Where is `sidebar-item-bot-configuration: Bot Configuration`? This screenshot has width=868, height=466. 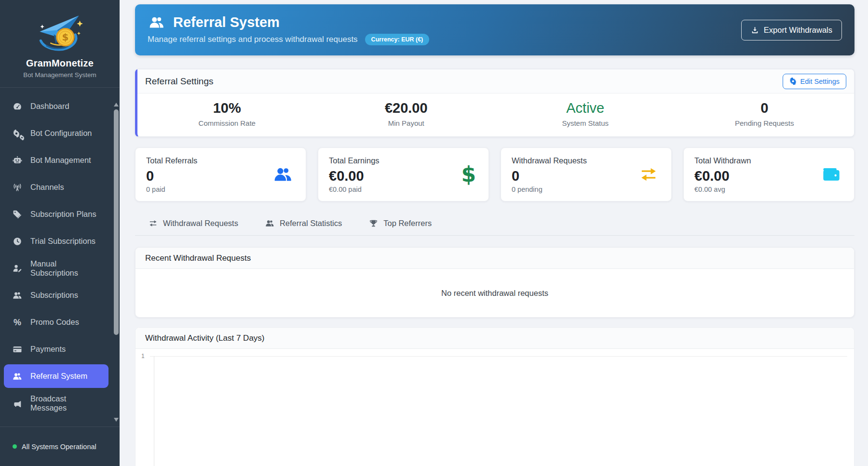 sidebar-item-bot-configuration: Bot Configuration is located at coordinates (56, 133).